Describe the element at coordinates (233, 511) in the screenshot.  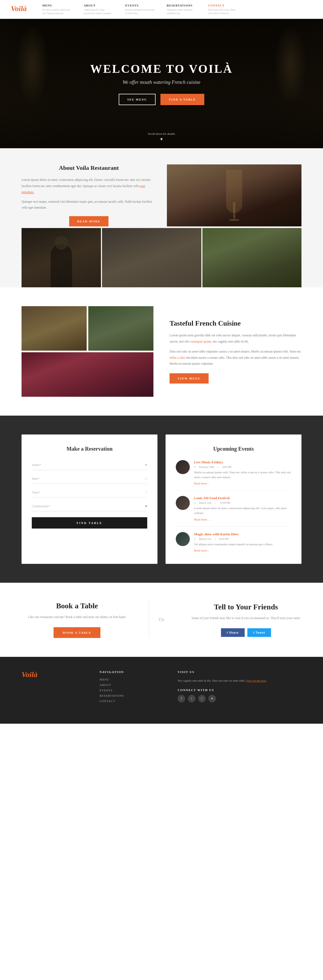
I see `event-item-2: Louis XII Food Festival □ March 12th ○ 1…` at that location.